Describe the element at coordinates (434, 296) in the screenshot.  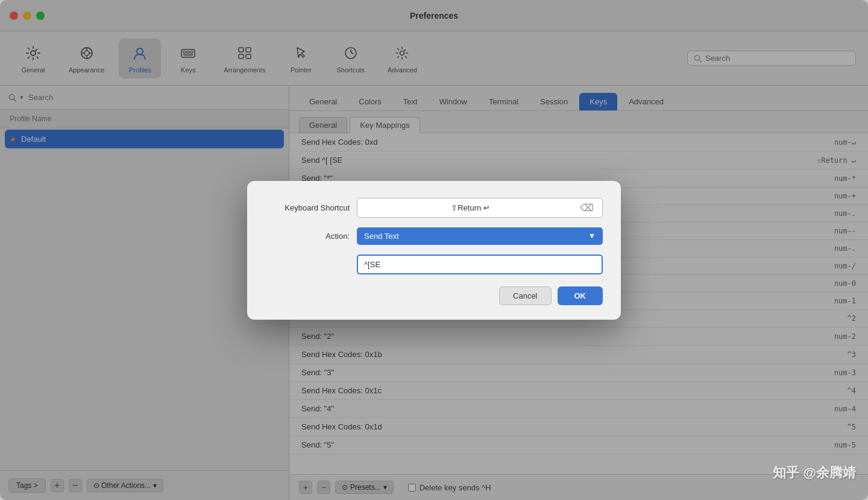
I see `modal-buttons: Cancel OK` at that location.